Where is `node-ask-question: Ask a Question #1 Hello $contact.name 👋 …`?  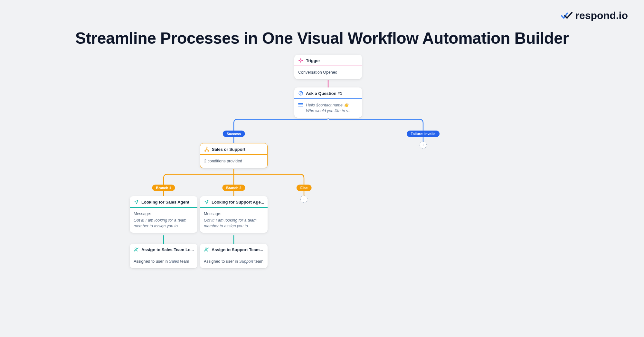 node-ask-question: Ask a Question #1 Hello $contact.name 👋 … is located at coordinates (328, 103).